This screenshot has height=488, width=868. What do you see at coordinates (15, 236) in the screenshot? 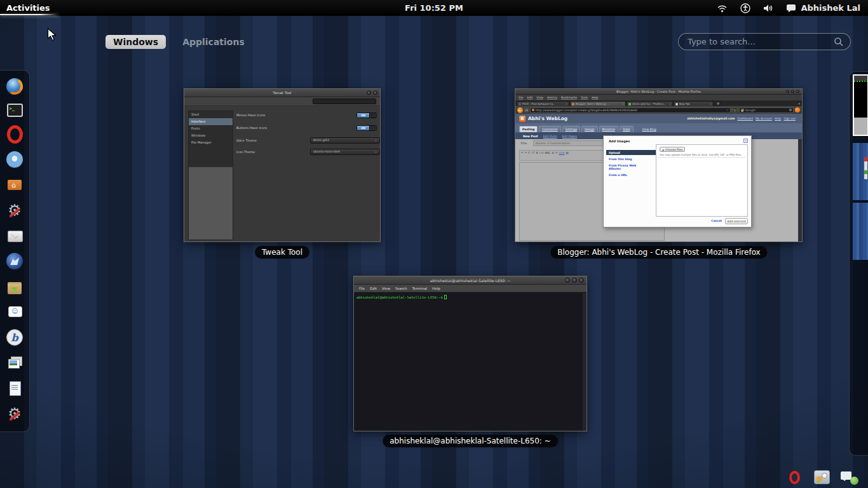
I see `dock-icon-mail` at bounding box center [15, 236].